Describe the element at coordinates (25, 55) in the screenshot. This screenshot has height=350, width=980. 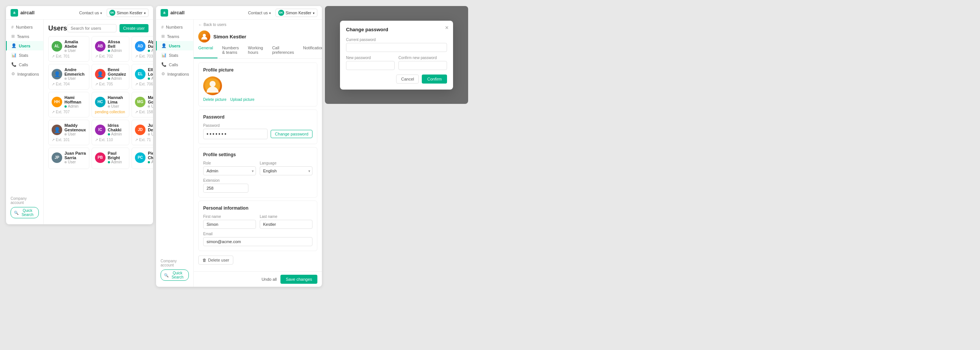
I see `sidebar-item-stats-1: 📊 Stats` at that location.